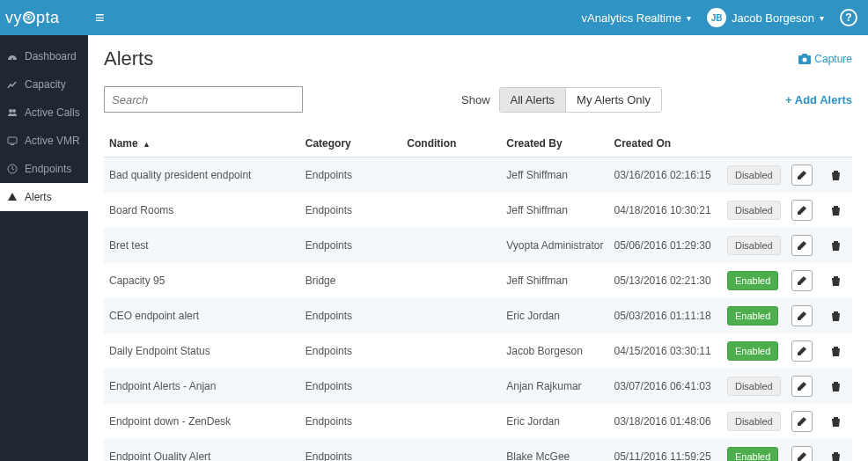  I want to click on sidebar-item-endpoints: Endpoints, so click(44, 169).